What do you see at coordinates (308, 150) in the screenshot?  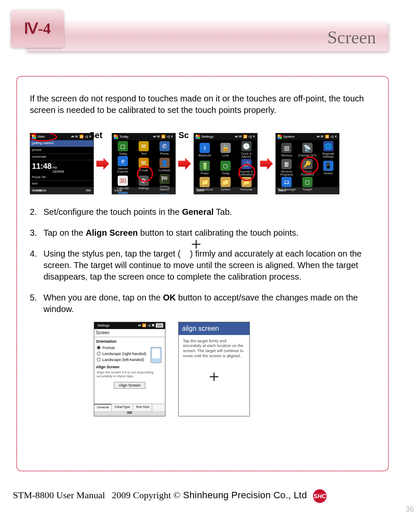 I see `app-icon: 📡External GPS` at bounding box center [308, 150].